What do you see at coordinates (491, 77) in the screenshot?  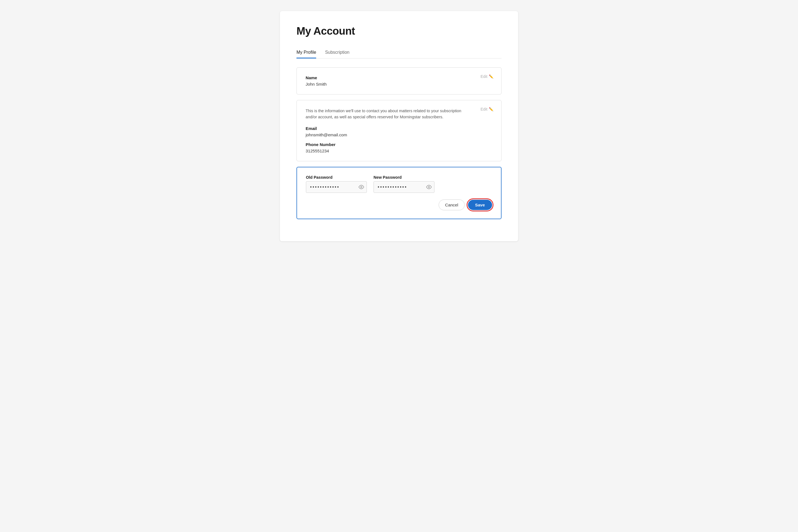 I see `pencil-icon: ✏️` at bounding box center [491, 77].